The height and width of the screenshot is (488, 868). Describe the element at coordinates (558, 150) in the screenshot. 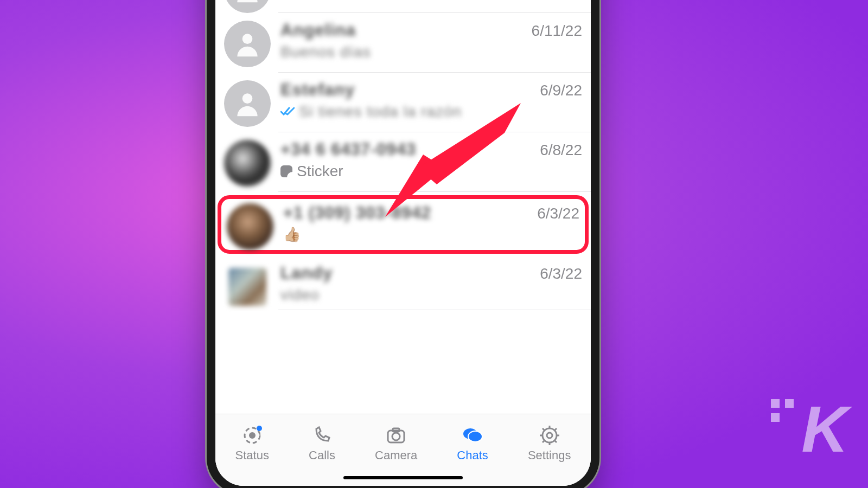

I see `chat-date: 6/8/22` at that location.